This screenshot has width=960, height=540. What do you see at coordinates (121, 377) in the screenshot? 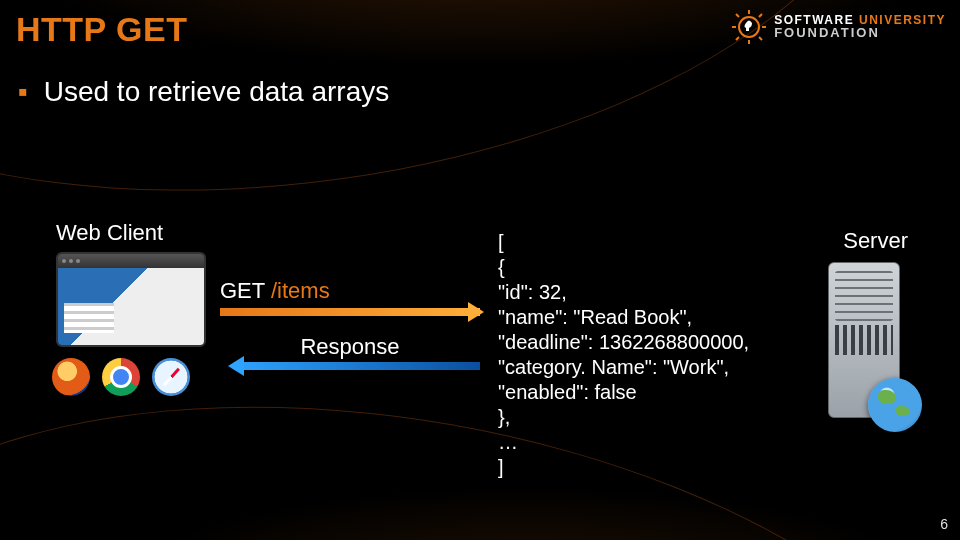
I see `browser-icons` at bounding box center [121, 377].